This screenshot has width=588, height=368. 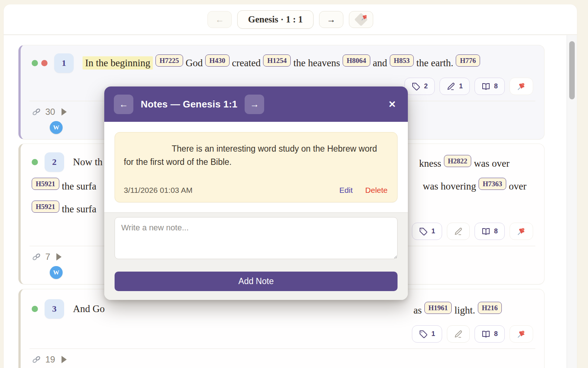 What do you see at coordinates (64, 63) in the screenshot?
I see `verse-number-badge: 1` at bounding box center [64, 63].